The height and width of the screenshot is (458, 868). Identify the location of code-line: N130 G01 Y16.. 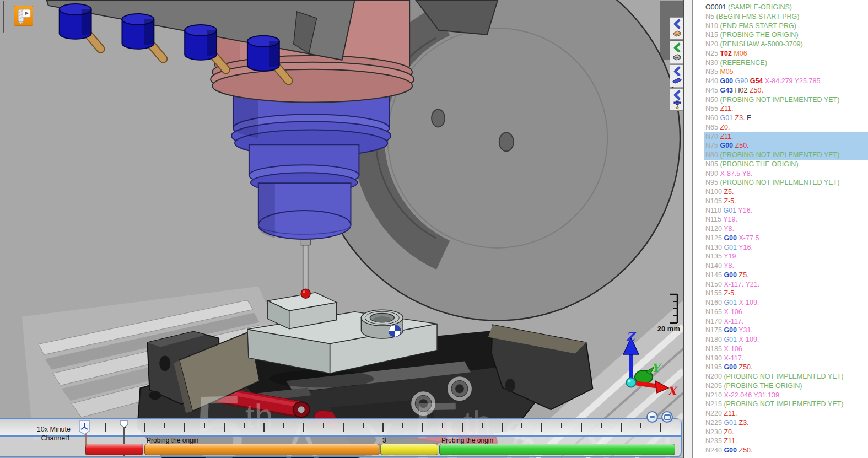
(786, 248).